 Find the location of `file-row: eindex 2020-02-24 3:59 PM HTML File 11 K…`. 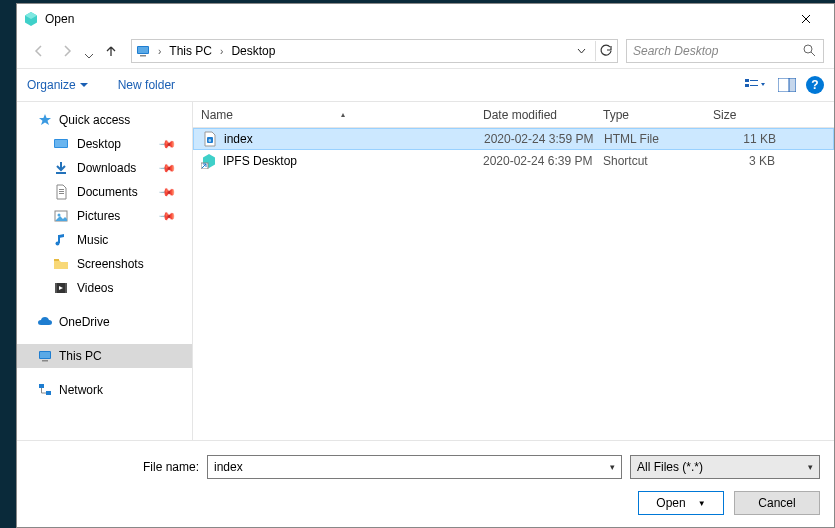

file-row: eindex 2020-02-24 3:59 PM HTML File 11 K… is located at coordinates (514, 139).